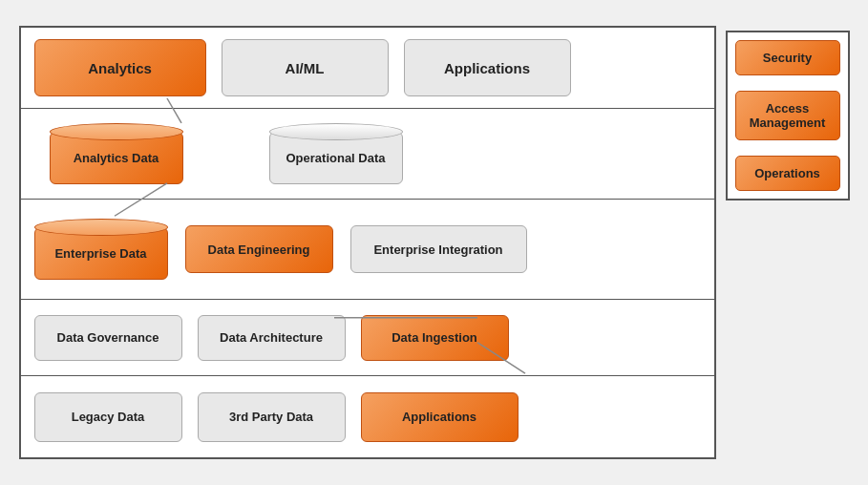 The width and height of the screenshot is (868, 485). Describe the element at coordinates (787, 57) in the screenshot. I see `security-label: Security` at that location.